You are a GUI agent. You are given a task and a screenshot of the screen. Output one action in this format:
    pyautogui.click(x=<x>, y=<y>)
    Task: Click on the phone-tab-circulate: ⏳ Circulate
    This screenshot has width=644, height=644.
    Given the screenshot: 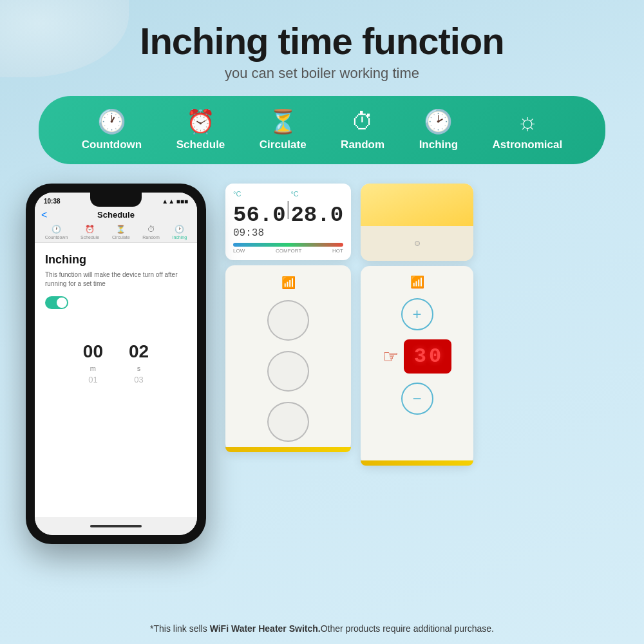 What is the action you would take?
    pyautogui.click(x=121, y=232)
    